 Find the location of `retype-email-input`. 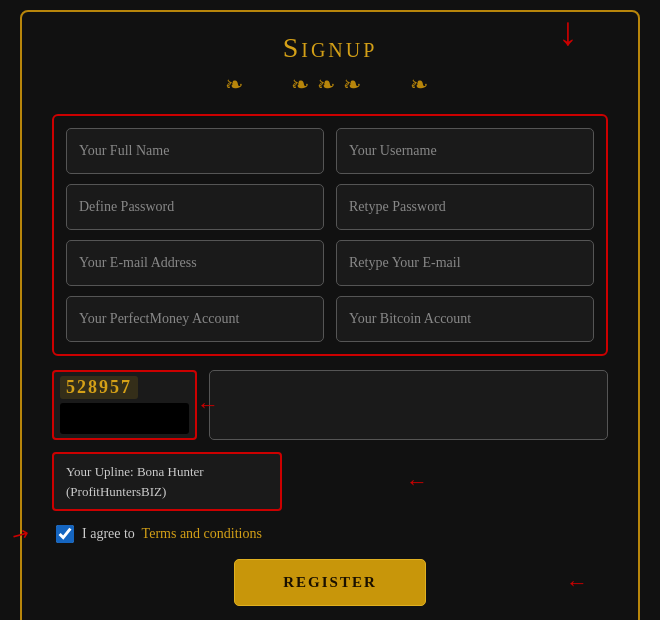

retype-email-input is located at coordinates (465, 263).